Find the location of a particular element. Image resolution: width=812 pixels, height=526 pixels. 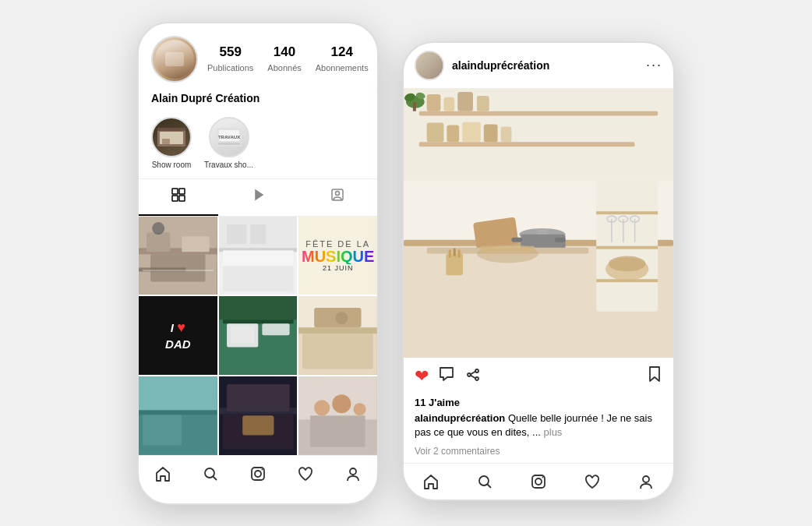

highlights-row: Show room TRAVAUX Travaux sho... is located at coordinates (258, 147).